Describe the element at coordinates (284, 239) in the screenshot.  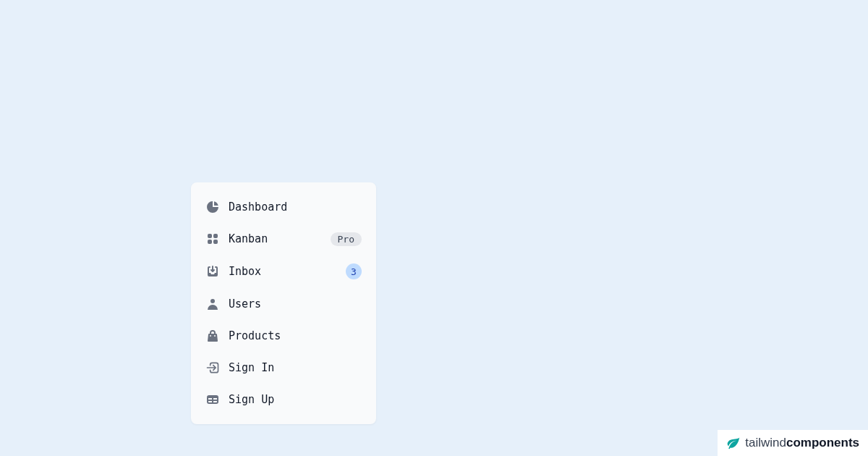
I see `sidebar-item-kanban: Kanban Pro` at that location.